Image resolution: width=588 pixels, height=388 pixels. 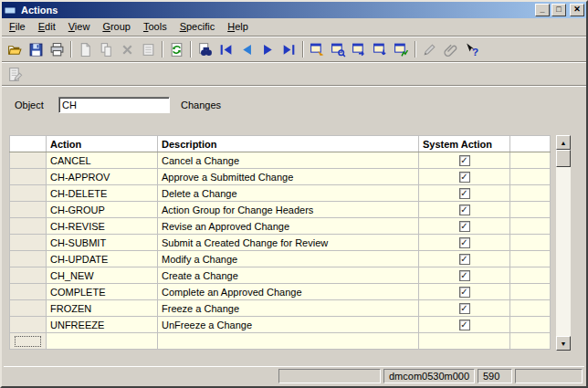 What do you see at coordinates (197, 27) in the screenshot?
I see `menu-specific: Specific` at bounding box center [197, 27].